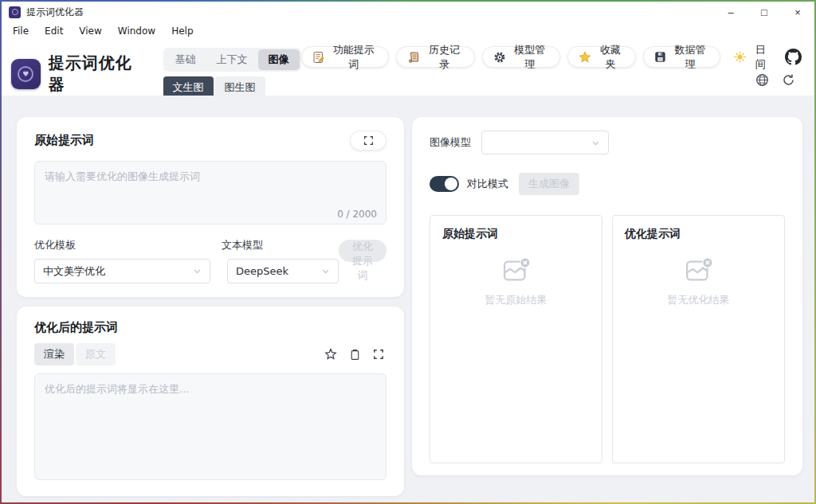  What do you see at coordinates (210, 194) in the screenshot?
I see `original-prompt-input-wrap: 0 / 2000` at bounding box center [210, 194].